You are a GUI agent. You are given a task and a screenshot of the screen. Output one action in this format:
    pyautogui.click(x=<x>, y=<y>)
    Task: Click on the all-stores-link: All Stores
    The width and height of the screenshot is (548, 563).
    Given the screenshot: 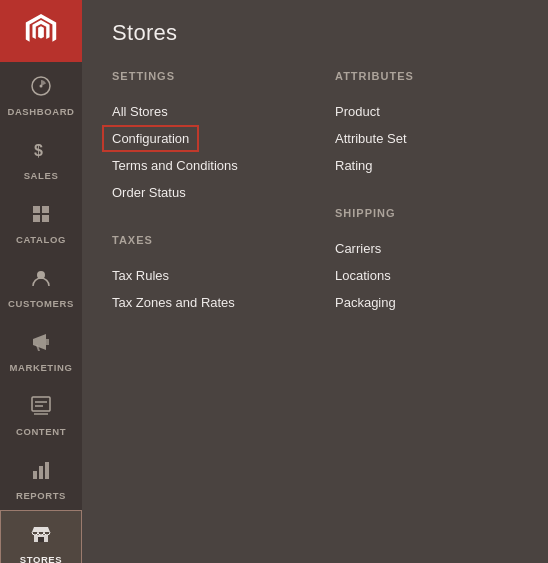 What is the action you would take?
    pyautogui.click(x=204, y=112)
    